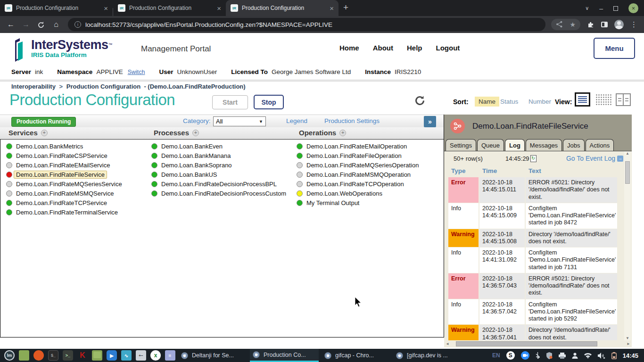 This screenshot has width=644, height=362. I want to click on go-to-event-log-link: Go To Event Log →, so click(595, 158).